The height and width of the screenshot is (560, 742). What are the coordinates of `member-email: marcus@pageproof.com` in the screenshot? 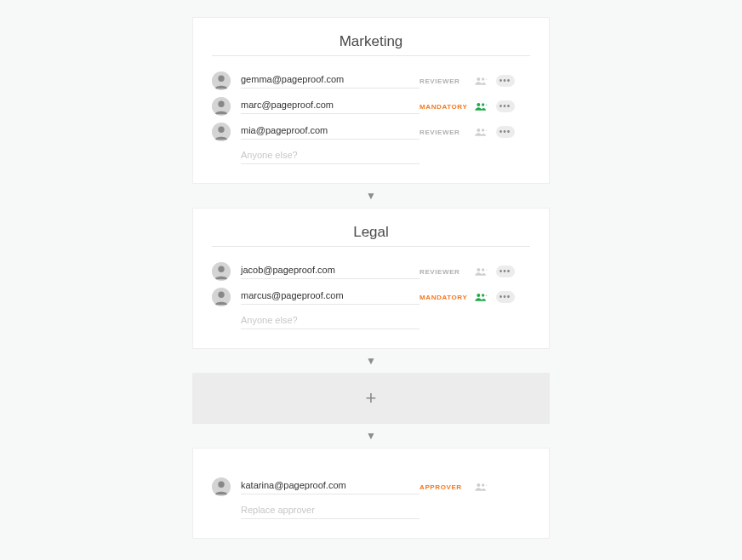 It's located at (330, 295).